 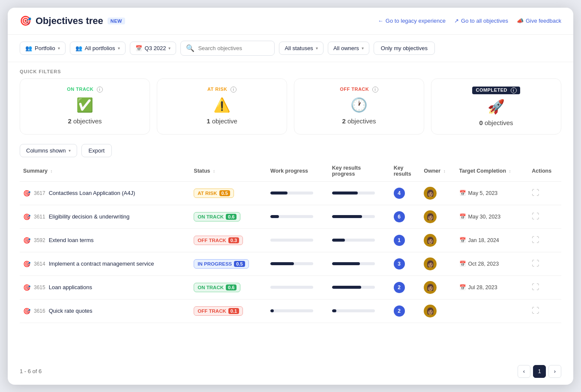 I want to click on obj-id-3: 3614, so click(x=39, y=264).